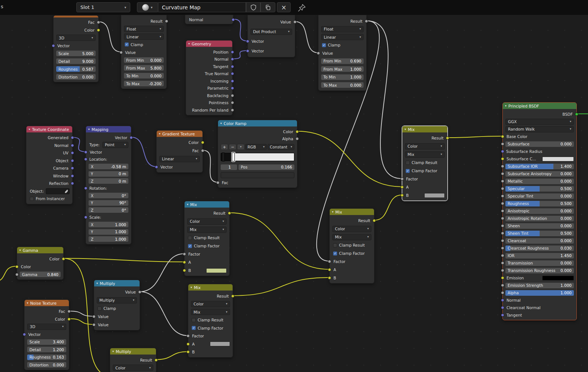  Describe the element at coordinates (76, 69) in the screenshot. I see `number-field: Roughnes0.587` at that location.